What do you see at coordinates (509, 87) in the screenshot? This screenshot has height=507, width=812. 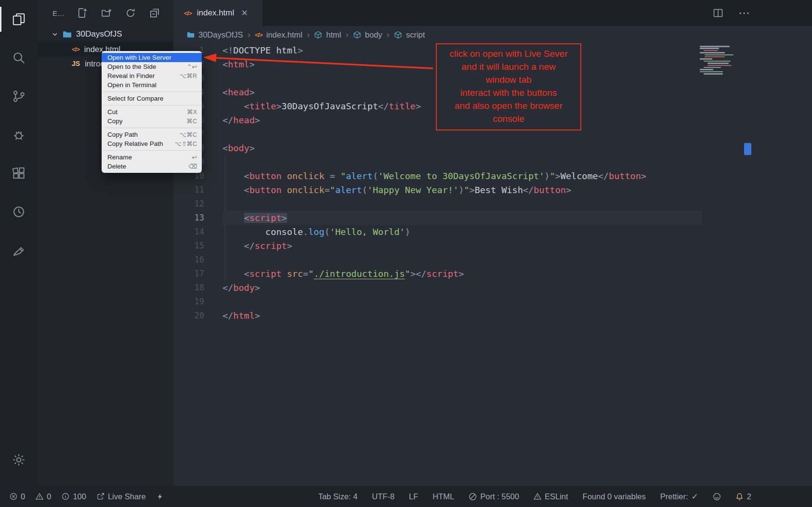 I see `annotation-box: click on open with Live Sever and it wil…` at bounding box center [509, 87].